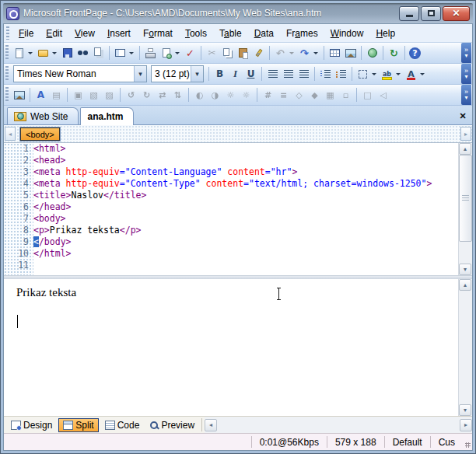 This screenshot has width=476, height=454. What do you see at coordinates (190, 53) in the screenshot?
I see `spelling-icon: ✓` at bounding box center [190, 53].